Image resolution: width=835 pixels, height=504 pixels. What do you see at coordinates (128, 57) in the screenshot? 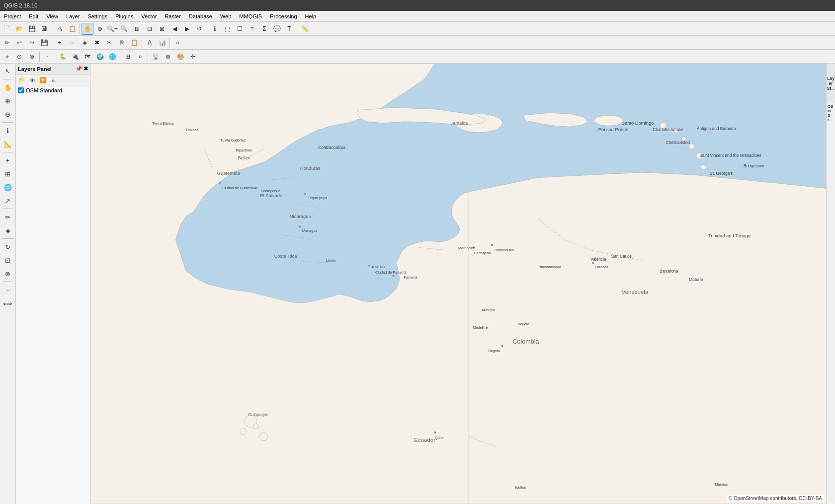
I see `grid-btn: ⊞` at bounding box center [128, 57].